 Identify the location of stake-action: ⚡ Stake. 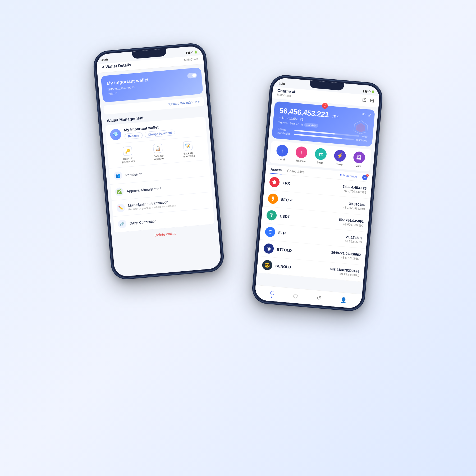
(340, 158).